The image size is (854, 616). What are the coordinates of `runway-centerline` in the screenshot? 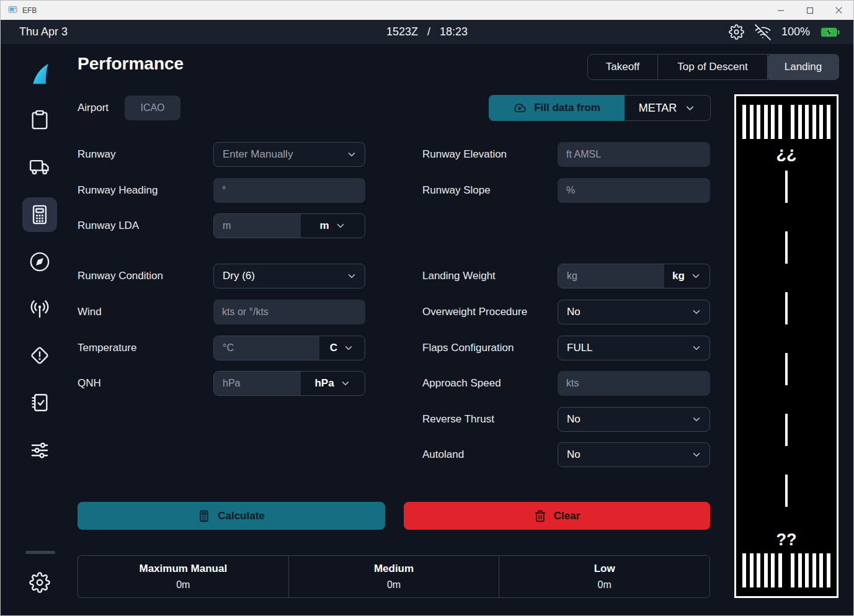 It's located at (786, 347).